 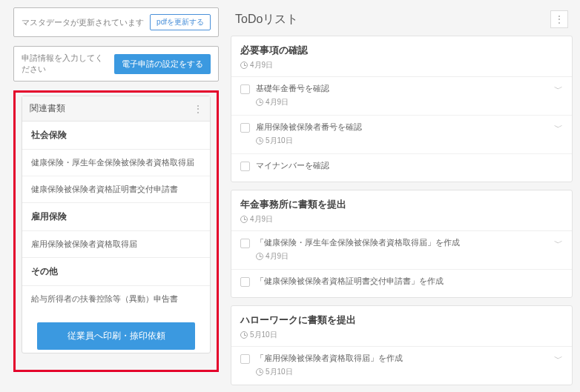 I want to click on panel-title: 関連書類, so click(x=47, y=108).